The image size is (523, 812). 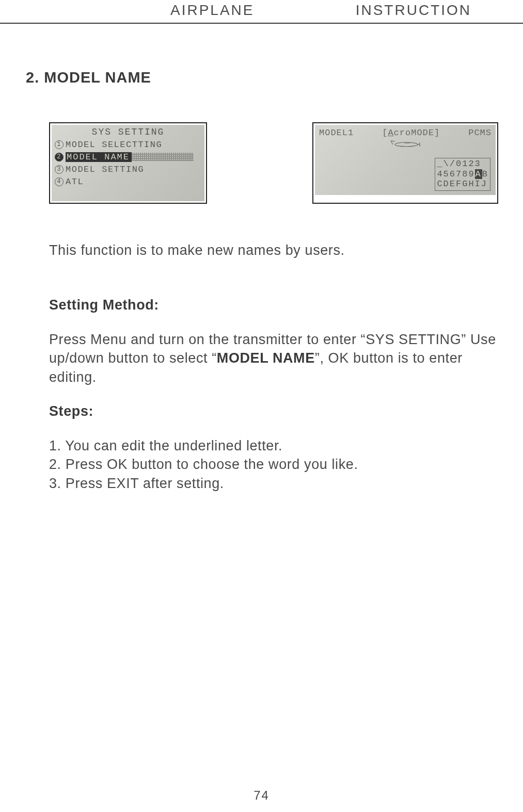 I want to click on menu-label-1: MODEL SELECTTING, so click(x=114, y=144).